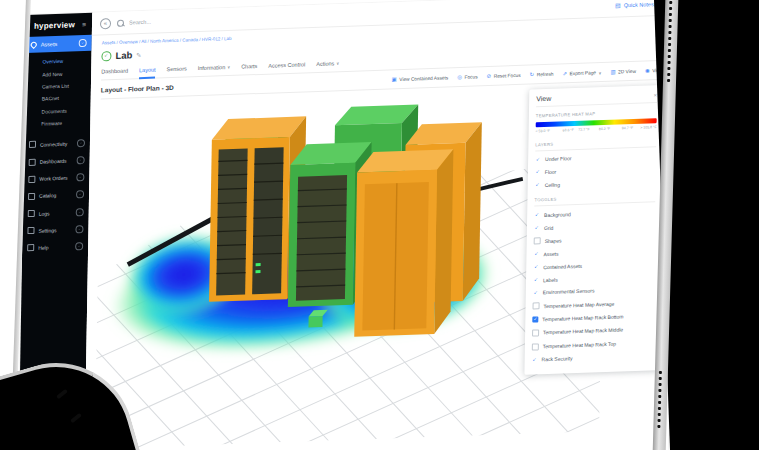  Describe the element at coordinates (604, 129) in the screenshot. I see `scale-label: 84.2 °F` at that location.